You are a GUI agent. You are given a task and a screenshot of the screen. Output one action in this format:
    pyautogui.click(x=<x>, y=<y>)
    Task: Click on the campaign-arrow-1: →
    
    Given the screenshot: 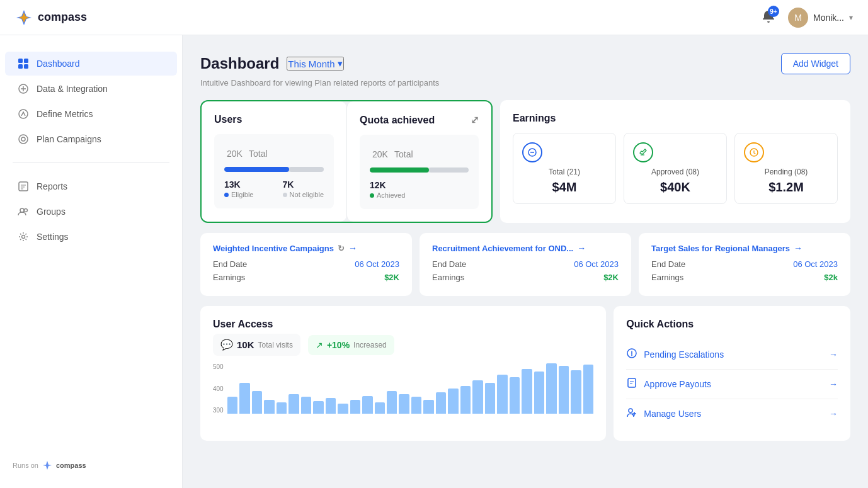 What is the action you would take?
    pyautogui.click(x=581, y=248)
    